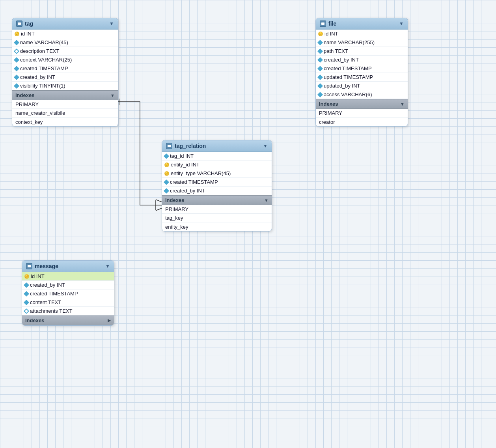 Image resolution: width=496 pixels, height=448 pixels. I want to click on table-row: 🔑 entity_type VARCHAR(45), so click(217, 174).